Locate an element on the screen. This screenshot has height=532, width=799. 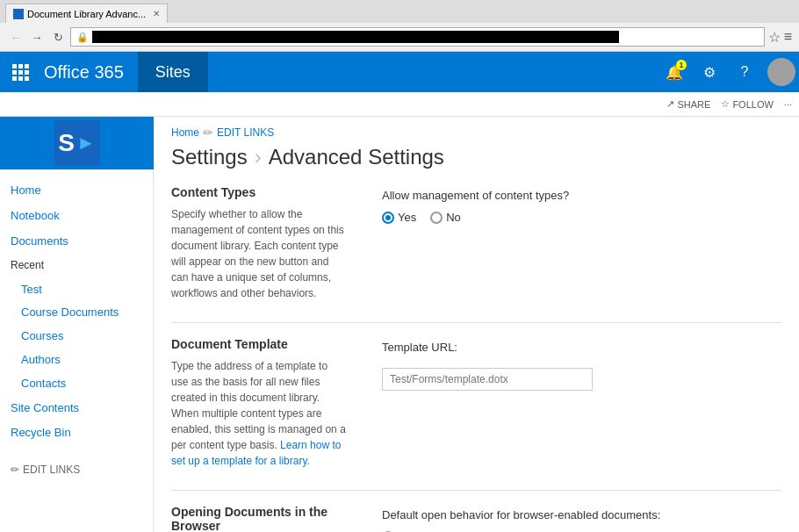
open-behavior-label: Default open behavior for browser-enable… is located at coordinates (581, 514).